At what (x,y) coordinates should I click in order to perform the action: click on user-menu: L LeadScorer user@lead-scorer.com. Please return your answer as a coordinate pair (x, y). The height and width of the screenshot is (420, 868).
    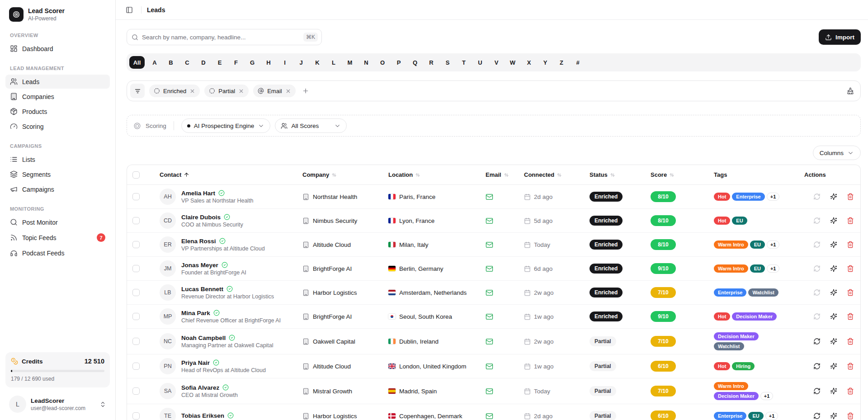
    Looking at the image, I should click on (58, 404).